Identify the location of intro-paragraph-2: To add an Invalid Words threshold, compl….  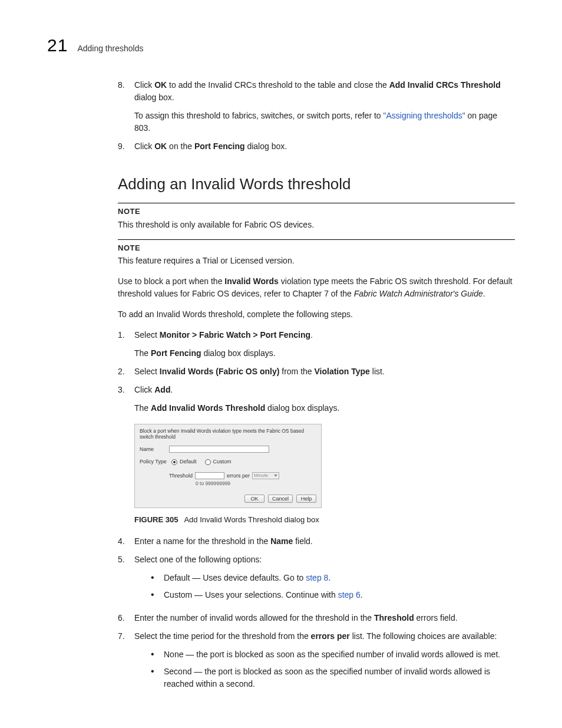
(316, 315).